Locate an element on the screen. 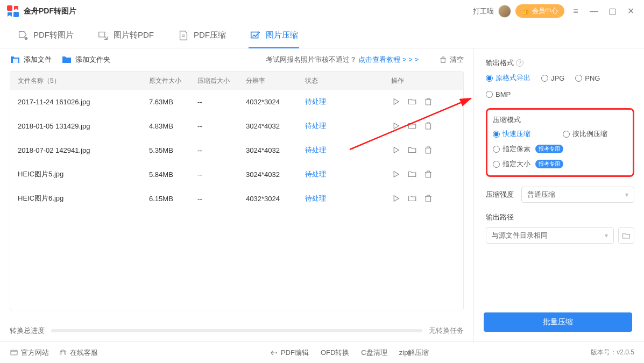  format-radio-JPG: JPG is located at coordinates (553, 79).